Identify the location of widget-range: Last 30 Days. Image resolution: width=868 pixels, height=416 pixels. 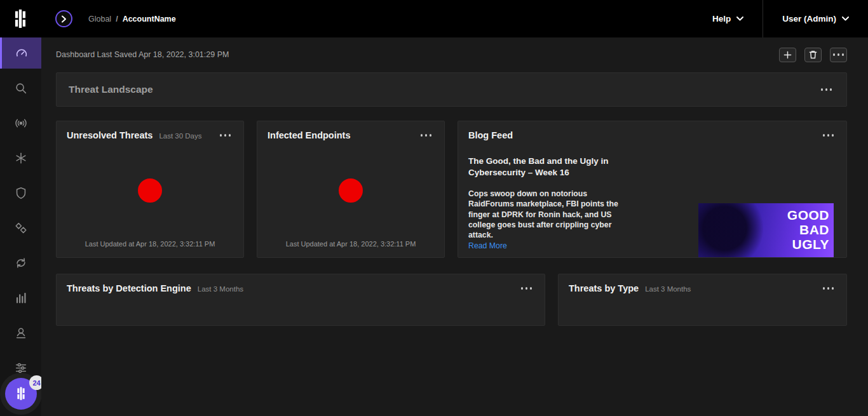
(180, 136).